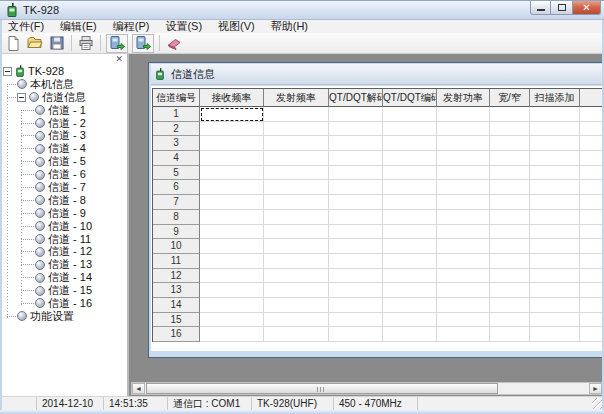 The width and height of the screenshot is (604, 414). What do you see at coordinates (64, 252) in the screenshot?
I see `tree-item: 信道 - 12` at bounding box center [64, 252].